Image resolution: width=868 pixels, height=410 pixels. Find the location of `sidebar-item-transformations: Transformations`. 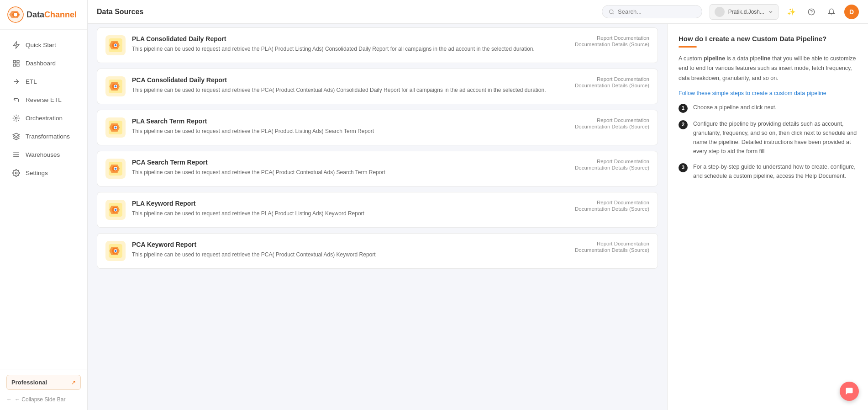

sidebar-item-transformations: Transformations is located at coordinates (44, 136).